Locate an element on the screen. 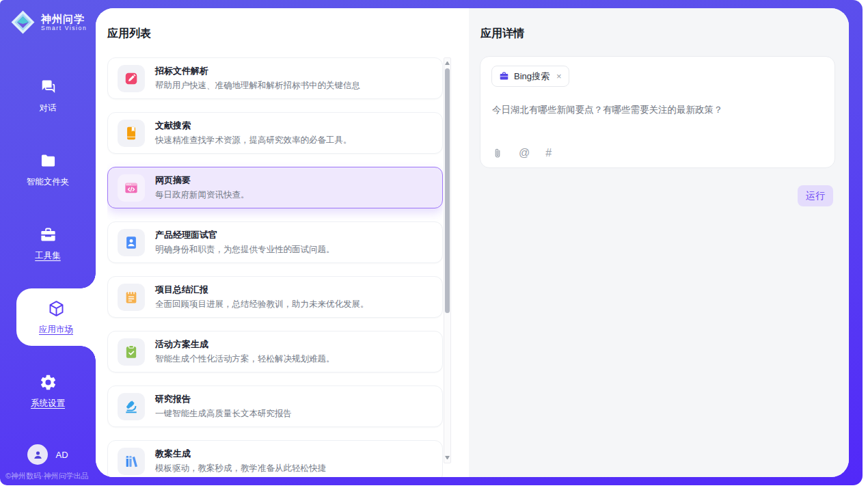 The image size is (868, 488). close-icon: × is located at coordinates (559, 77).